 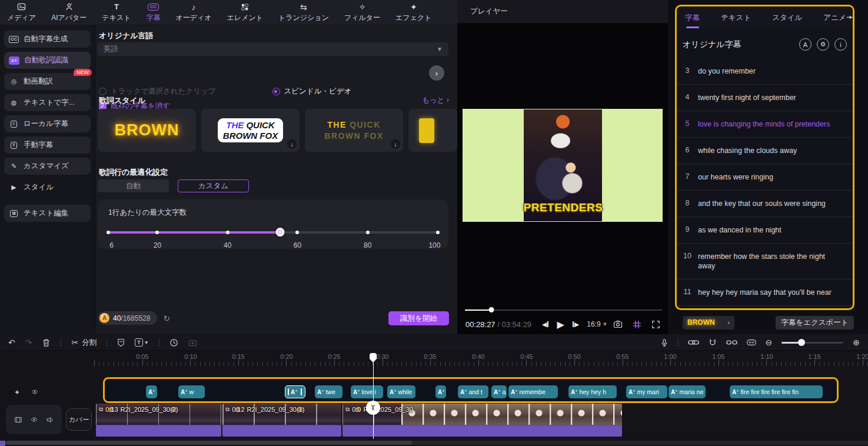 I want to click on subtitle-row: 9as we danced in the night, so click(x=765, y=231).